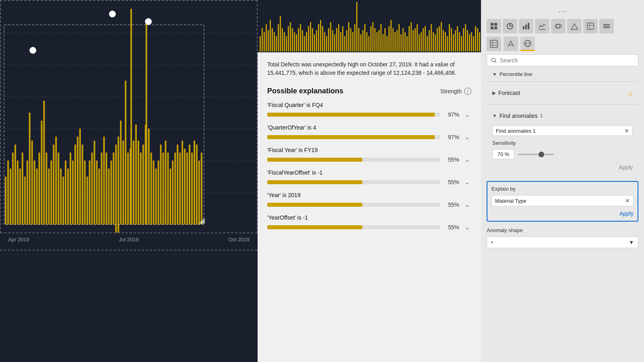  Describe the element at coordinates (563, 116) in the screenshot. I see `find-anomalies-header: ▼ Find anomalies 1` at that location.